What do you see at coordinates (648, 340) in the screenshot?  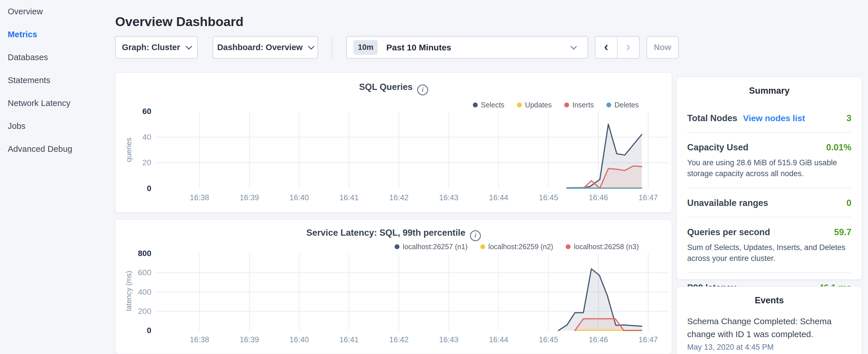 I see `x-axis-tick: 16:47` at bounding box center [648, 340].